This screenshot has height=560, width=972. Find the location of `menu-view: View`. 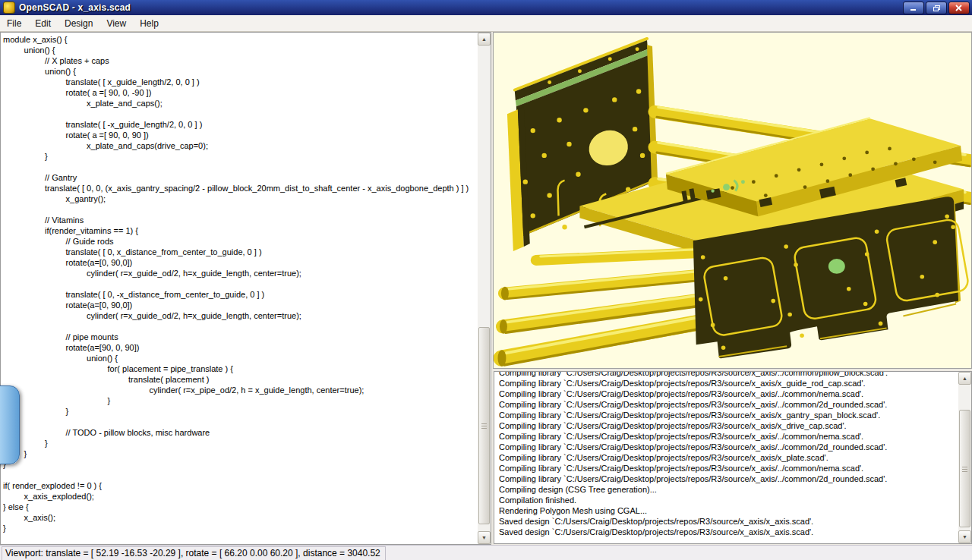

menu-view: View is located at coordinates (116, 24).